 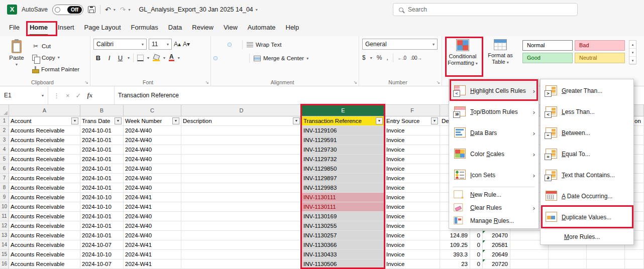 I want to click on cell-C6: 2024-W40, so click(x=153, y=169).